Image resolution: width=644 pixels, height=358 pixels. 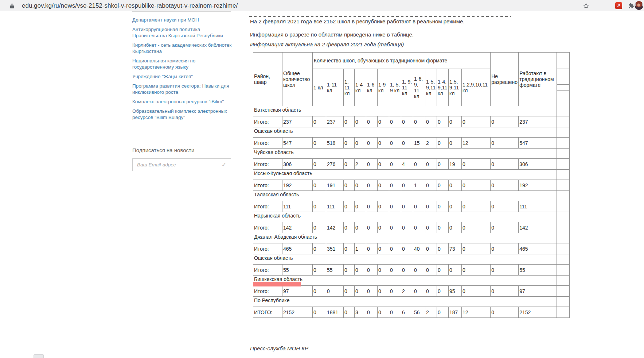 What do you see at coordinates (182, 138) in the screenshot?
I see `sidebar-divider` at bounding box center [182, 138].